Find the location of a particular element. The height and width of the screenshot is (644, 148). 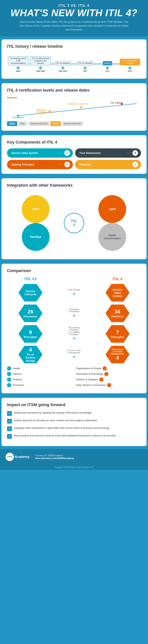

dim-label-products: Products is located at coordinates (17, 380).